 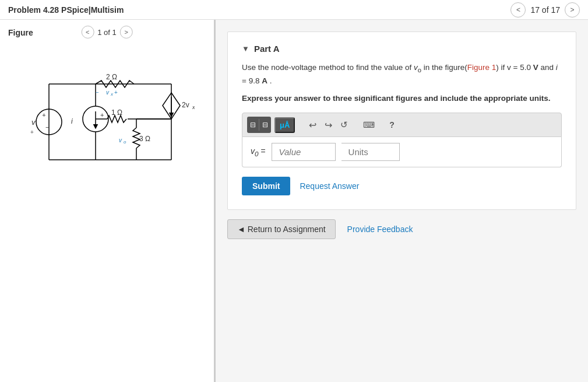 I want to click on undo-button: ↩, so click(x=312, y=125).